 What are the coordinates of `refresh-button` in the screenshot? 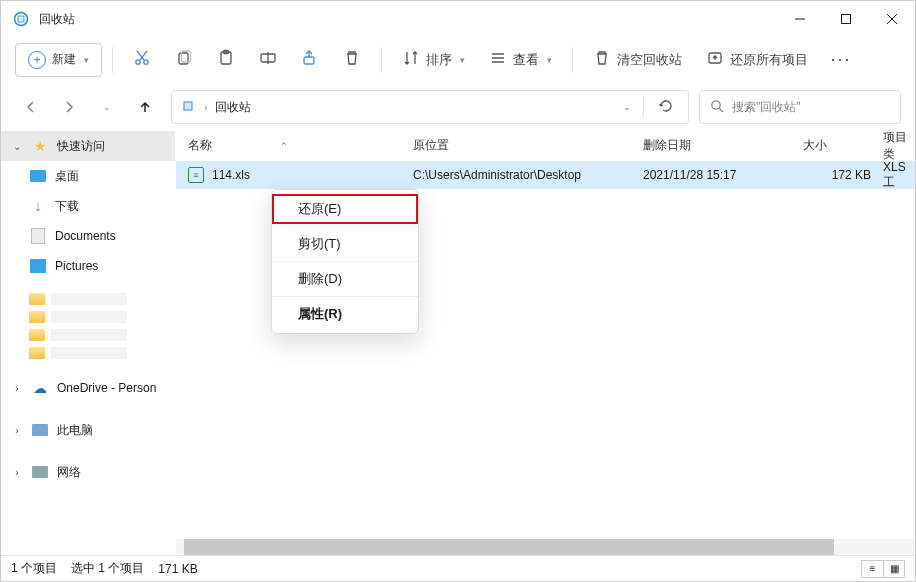 It's located at (666, 108).